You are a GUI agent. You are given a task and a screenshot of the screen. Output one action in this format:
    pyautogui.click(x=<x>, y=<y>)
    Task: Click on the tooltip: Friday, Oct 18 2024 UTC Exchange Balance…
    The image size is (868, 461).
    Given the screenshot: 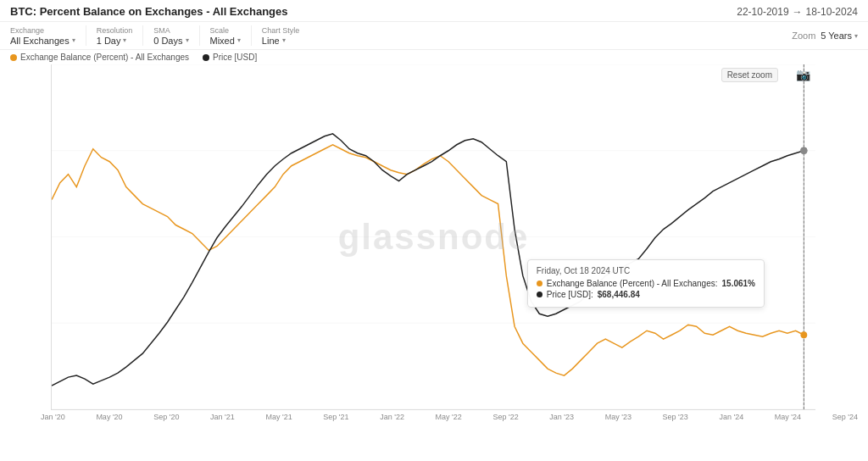 What is the action you would take?
    pyautogui.click(x=646, y=283)
    